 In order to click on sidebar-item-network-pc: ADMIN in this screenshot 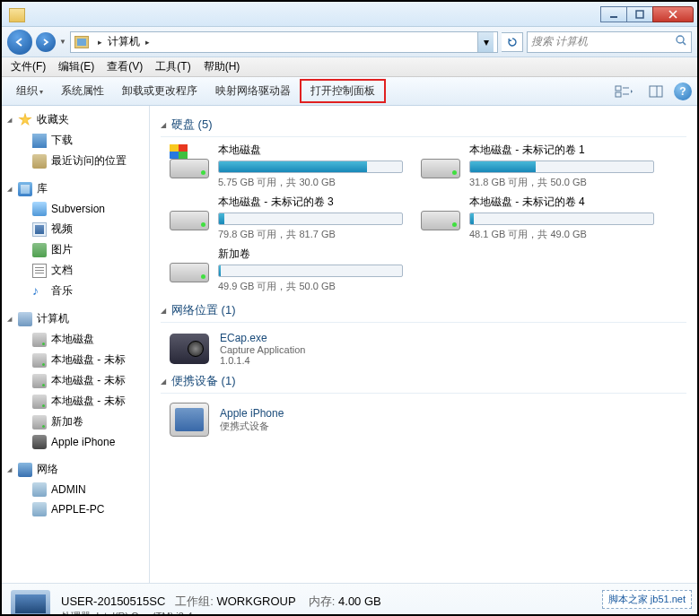, I will do `click(75, 490)`.